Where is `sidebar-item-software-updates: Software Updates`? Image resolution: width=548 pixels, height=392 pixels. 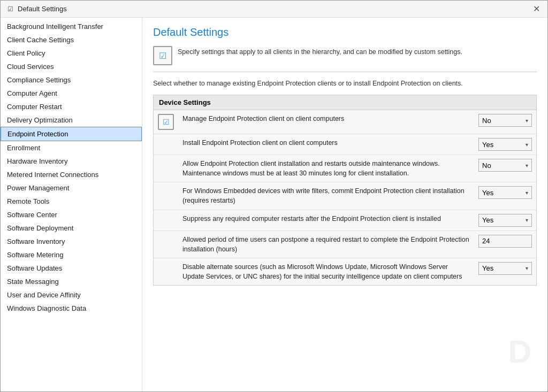 sidebar-item-software-updates: Software Updates is located at coordinates (71, 268).